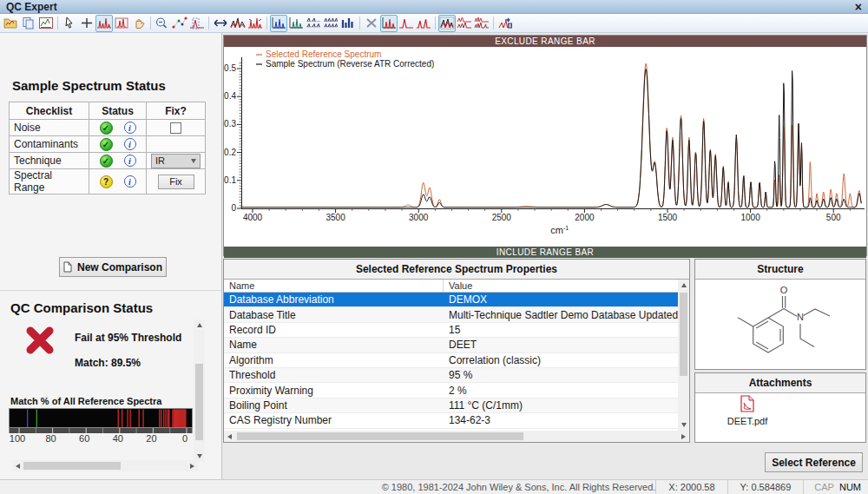  Describe the element at coordinates (451, 330) in the screenshot. I see `property-row-record-id: Record ID15` at that location.